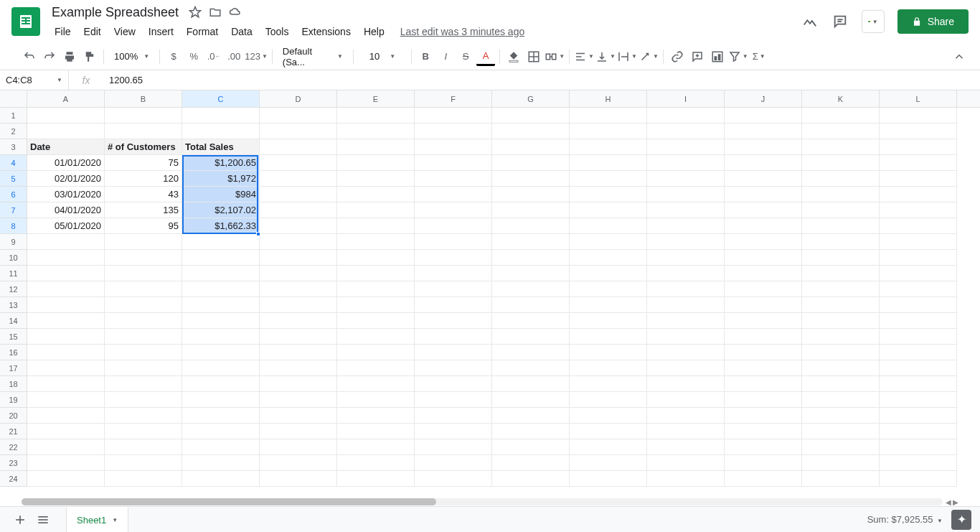 This screenshot has width=980, height=532. Describe the element at coordinates (125, 32) in the screenshot. I see `menu-view: View` at that location.